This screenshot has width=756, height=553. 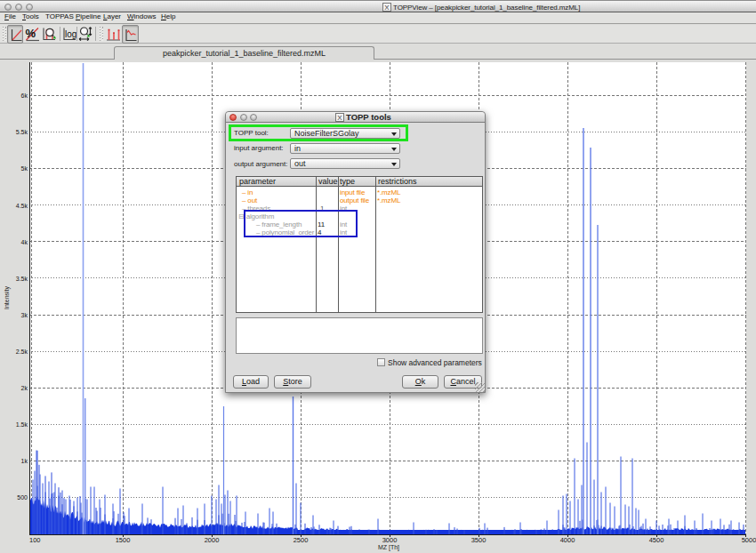 I want to click on svg-text: 5000, so click(x=749, y=541).